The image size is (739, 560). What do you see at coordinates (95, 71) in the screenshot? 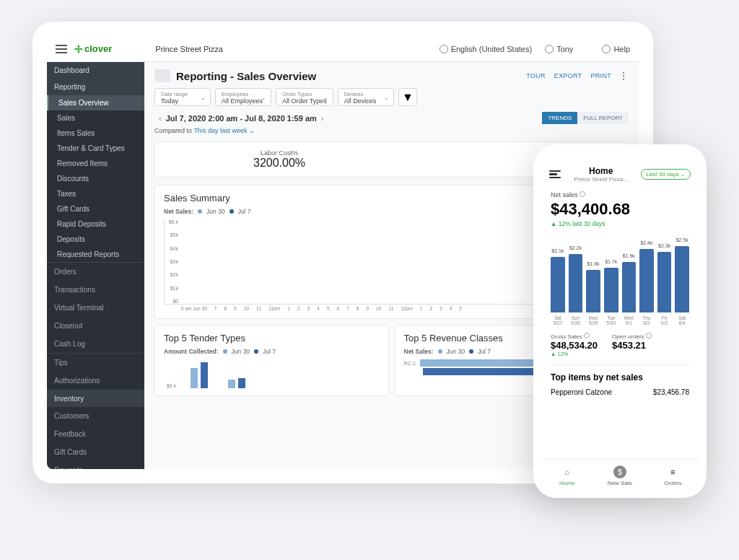
I see `sidebar-section-dashboard: Dashboard` at bounding box center [95, 71].